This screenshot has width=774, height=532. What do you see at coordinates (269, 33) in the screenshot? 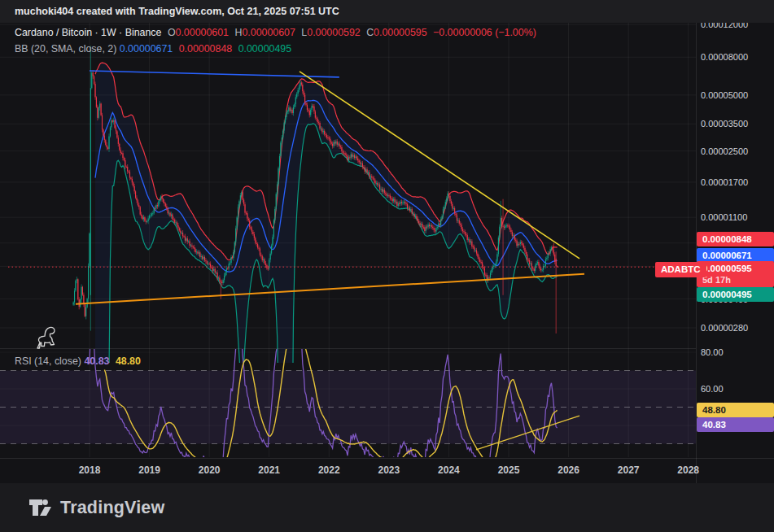
I see `high-value: 0.00000607` at bounding box center [269, 33].